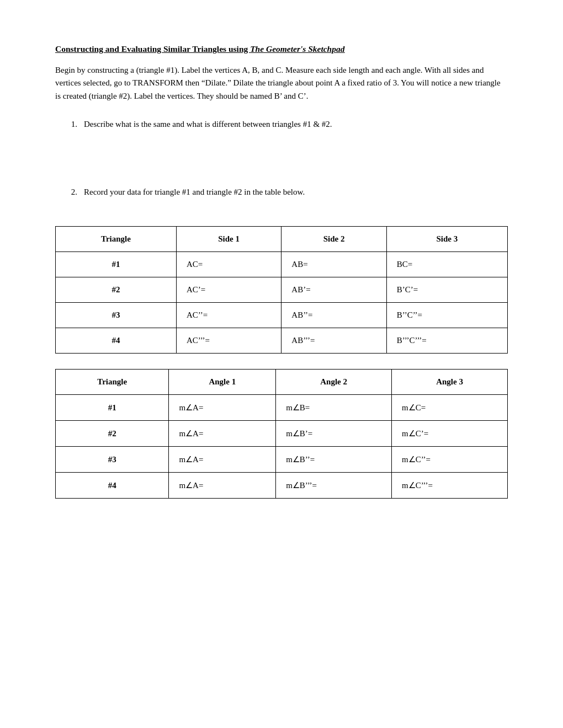 This screenshot has height=728, width=563. Describe the element at coordinates (282, 485) in the screenshot. I see `angles-row-4: #4 m∠A= m∠B’’’= m∠C’’’=` at that location.